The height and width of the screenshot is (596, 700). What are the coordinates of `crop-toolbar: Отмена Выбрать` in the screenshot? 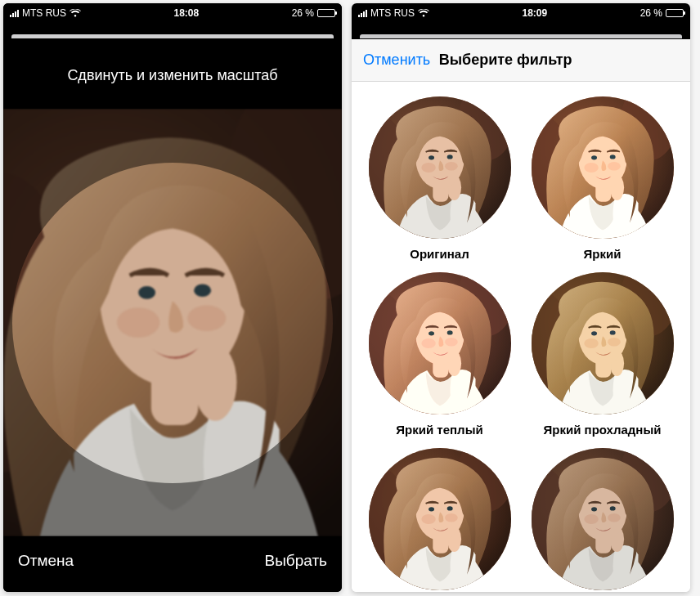 It's located at (173, 564).